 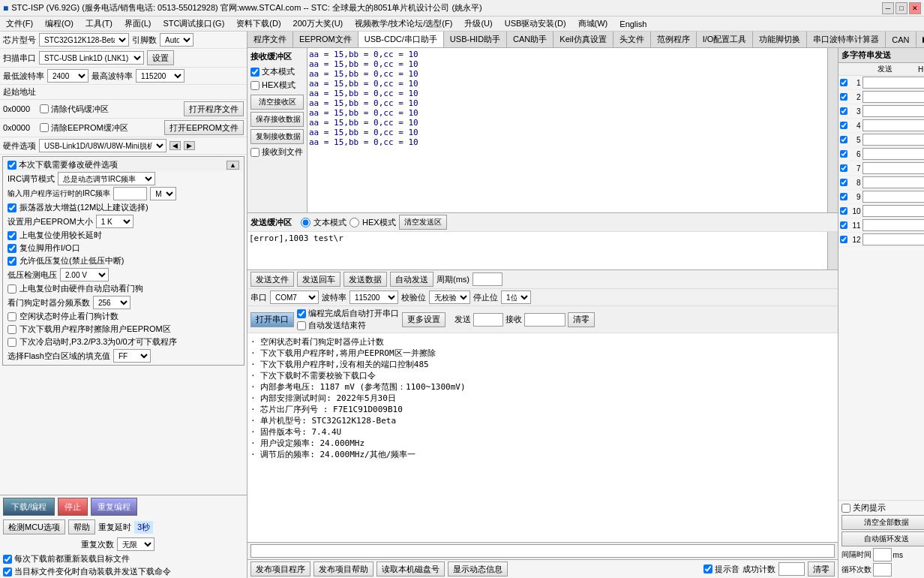 I want to click on allow-low-check, so click(x=12, y=261).